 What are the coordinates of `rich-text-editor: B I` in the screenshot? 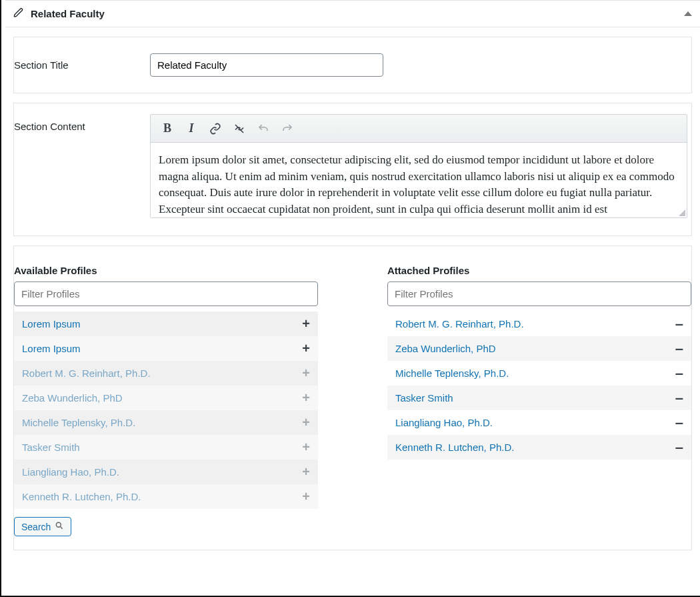 It's located at (419, 166).